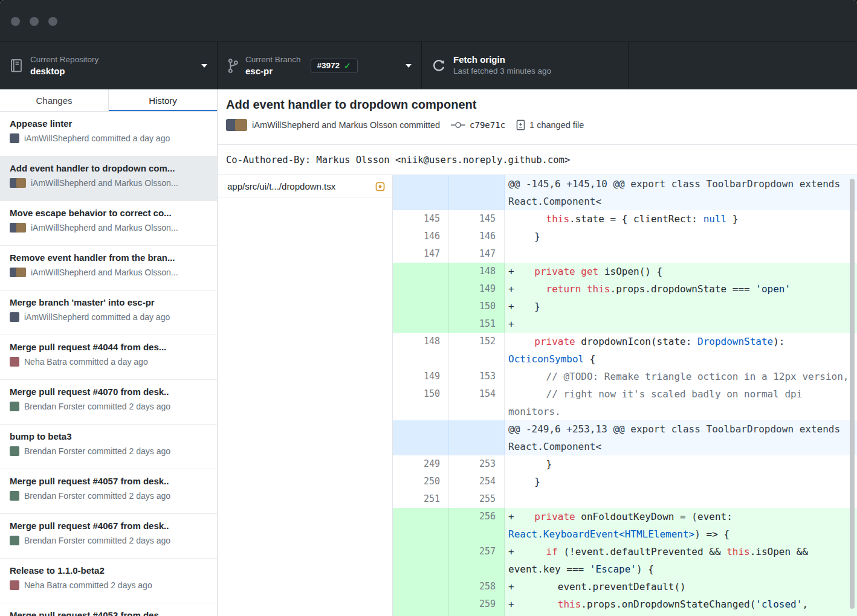  Describe the element at coordinates (681, 219) in the screenshot. I see `diff-code: this.state = { clientRect: null }` at that location.